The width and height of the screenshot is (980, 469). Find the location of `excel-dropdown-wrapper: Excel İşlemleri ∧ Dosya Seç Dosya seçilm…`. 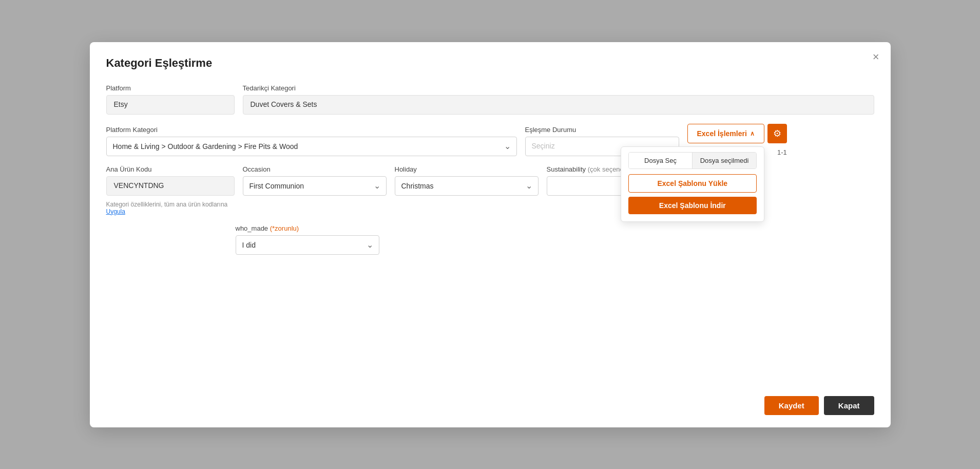

excel-dropdown-wrapper: Excel İşlemleri ∧ Dosya Seç Dosya seçilm… is located at coordinates (726, 134).